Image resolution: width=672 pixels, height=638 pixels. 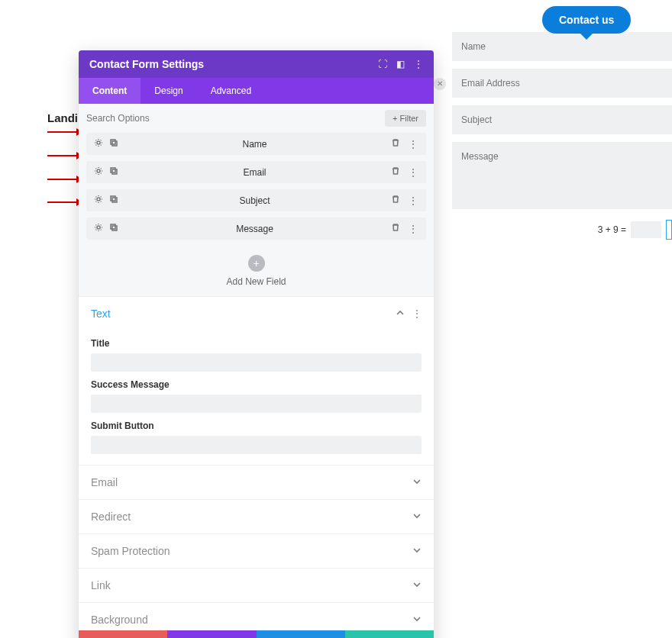 What do you see at coordinates (257, 343) in the screenshot?
I see `title-label: Title` at bounding box center [257, 343].